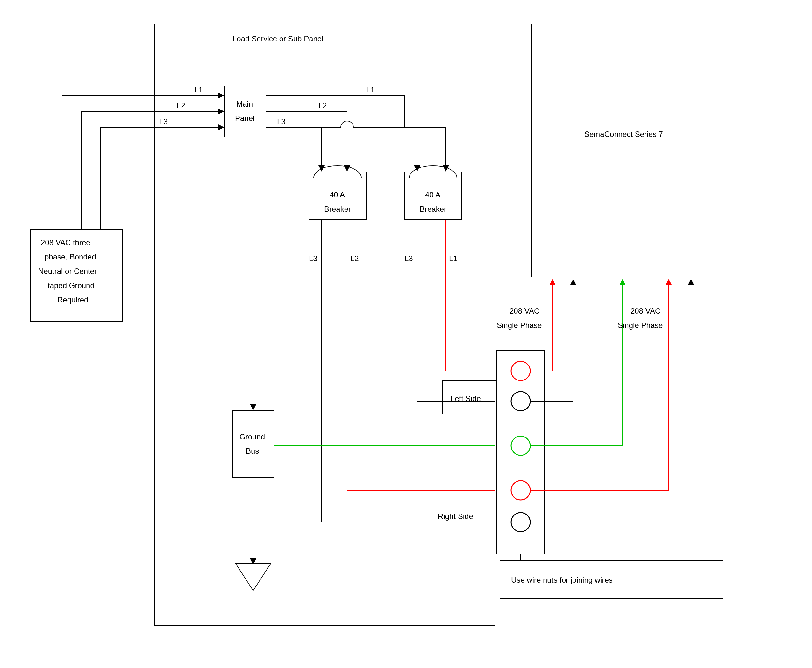 This screenshot has height=668, width=812. I want to click on single-phase-right-2: Single Phase, so click(640, 325).